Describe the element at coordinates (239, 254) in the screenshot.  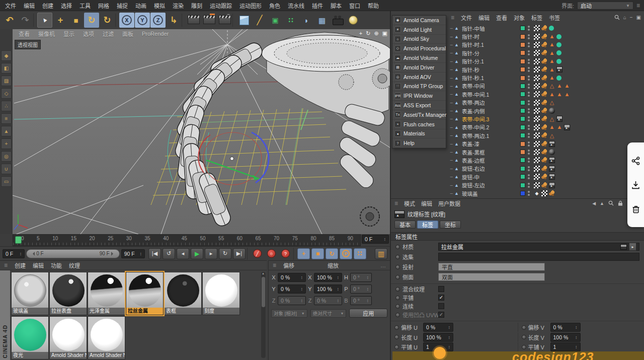
I see `goto-end-button: ▶|` at that location.